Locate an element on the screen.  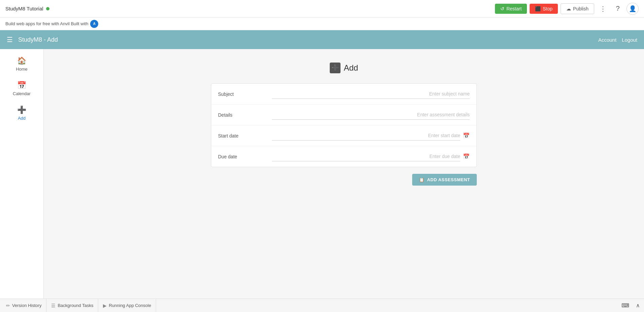
subject-input-wrapper is located at coordinates (371, 94).